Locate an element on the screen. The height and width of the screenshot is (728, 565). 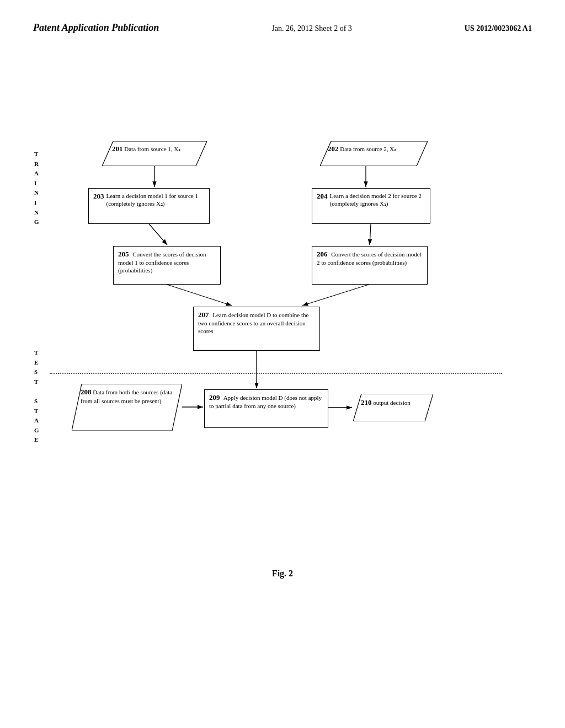
node-201: 201 Data from source 1, X₁ is located at coordinates (154, 153).